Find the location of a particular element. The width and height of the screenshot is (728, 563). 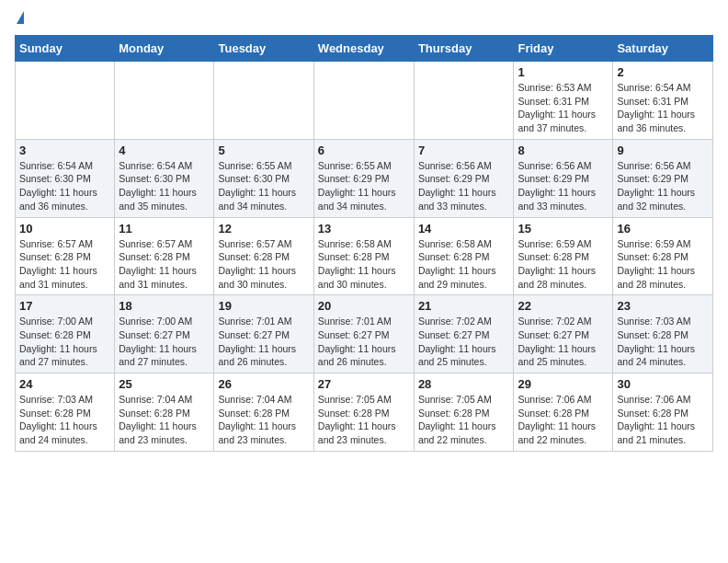

calendar-day-header: Friday is located at coordinates (563, 49).